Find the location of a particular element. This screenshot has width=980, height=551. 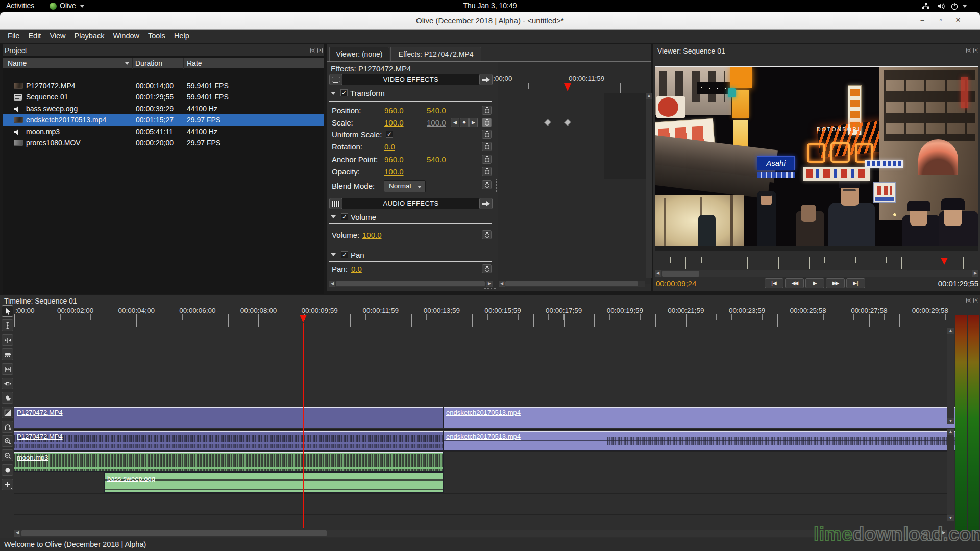

add-audio-effect-icon is located at coordinates (486, 204).